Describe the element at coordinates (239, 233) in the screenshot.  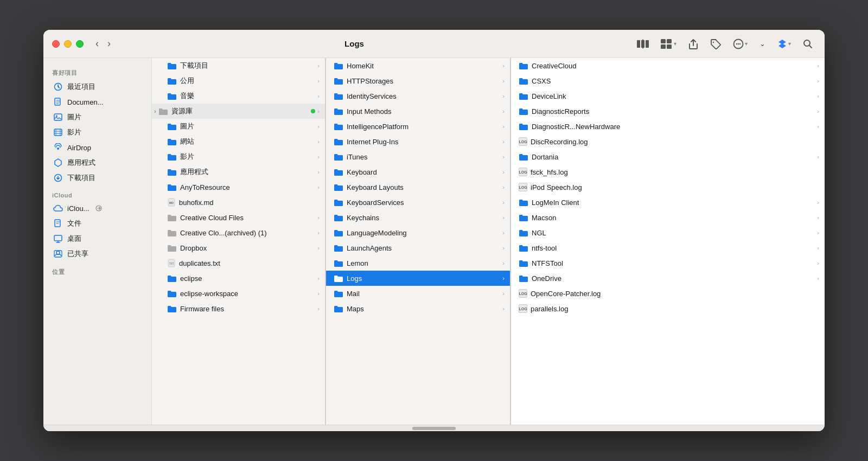
I see `col-item-cc-archived: Creative Clo...(archived) (1) ›` at that location.